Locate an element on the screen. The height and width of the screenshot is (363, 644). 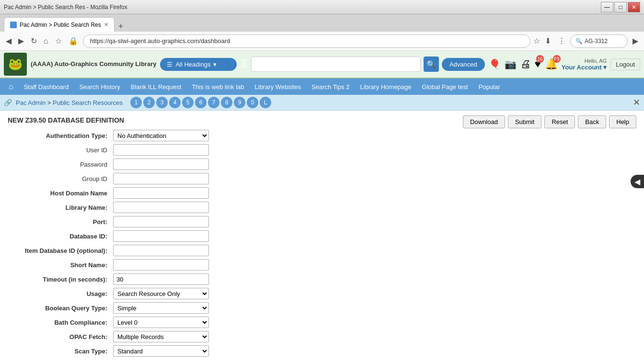
bell-icon-wrapper: 🔔 F9 is located at coordinates (551, 64).